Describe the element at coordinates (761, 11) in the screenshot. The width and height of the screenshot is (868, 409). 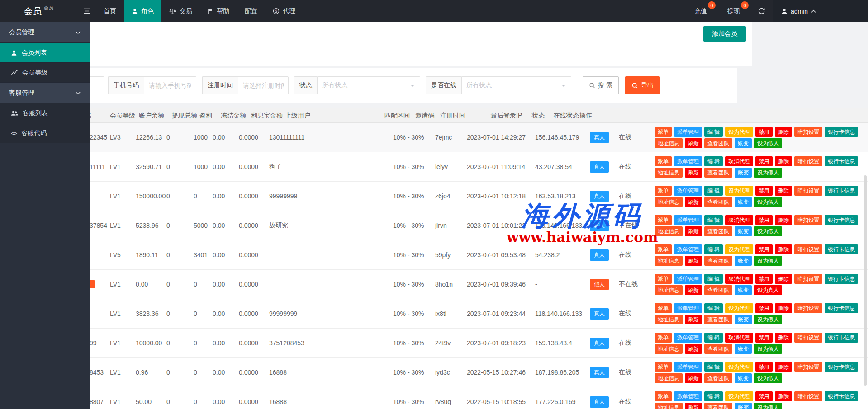
I see `refresh-icon` at that location.